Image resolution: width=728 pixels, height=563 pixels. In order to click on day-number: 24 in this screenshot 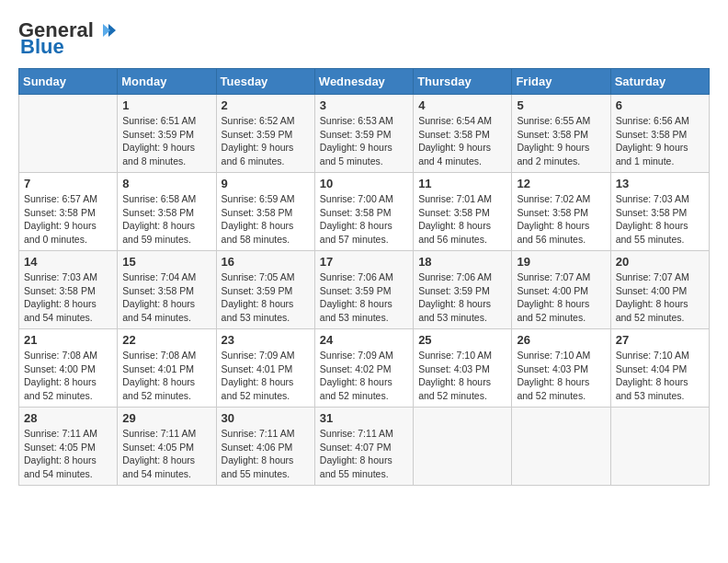, I will do `click(364, 340)`.